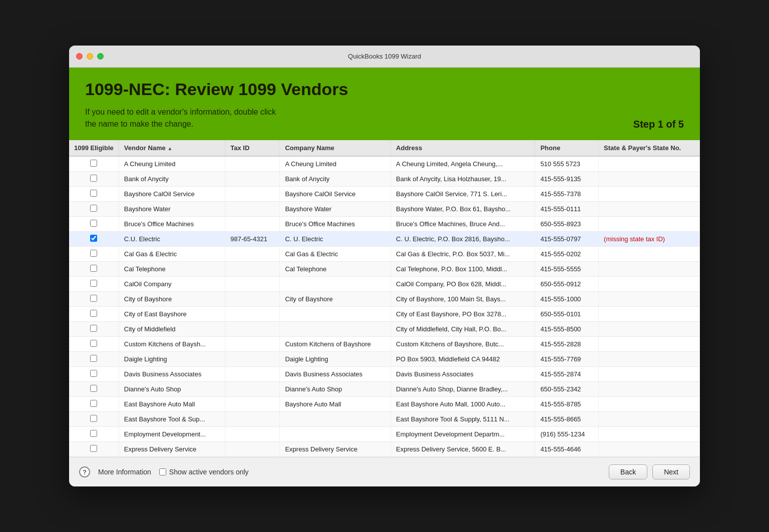 Image resolution: width=769 pixels, height=532 pixels. Describe the element at coordinates (172, 179) in the screenshot. I see `vendor-name-cell: Bank of Anycity` at that location.